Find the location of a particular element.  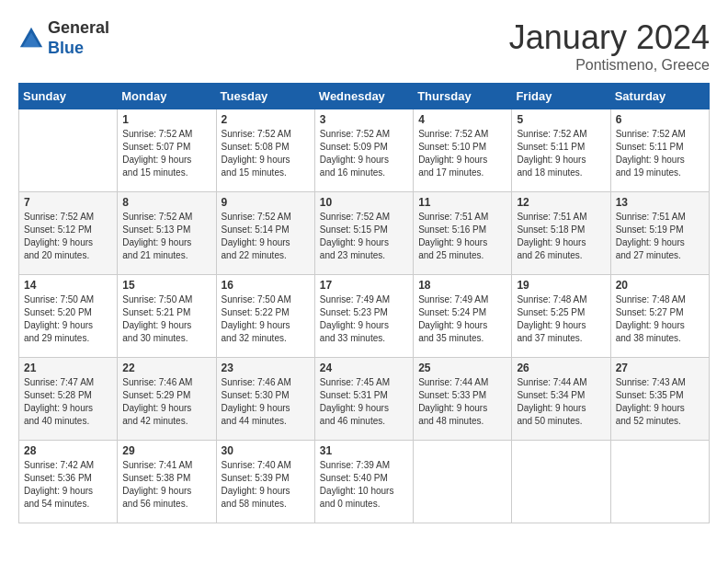

logo-general-text: General is located at coordinates (79, 28).